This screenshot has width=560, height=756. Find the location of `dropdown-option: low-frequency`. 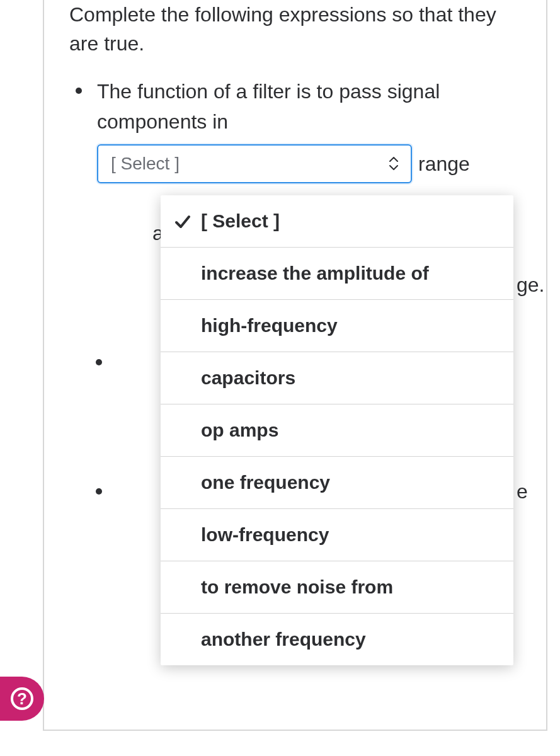

dropdown-option: low-frequency is located at coordinates (337, 536).